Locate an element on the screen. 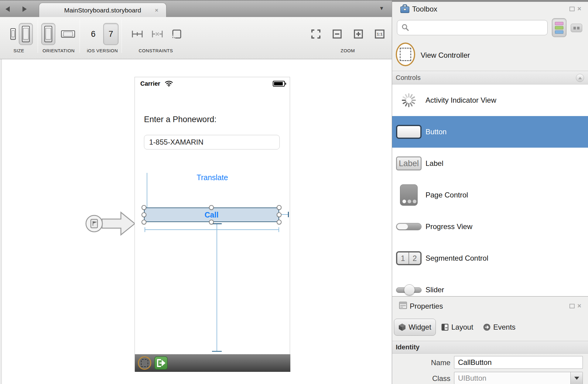 This screenshot has height=384, width=588. controls-section-header: Controls is located at coordinates (490, 78).